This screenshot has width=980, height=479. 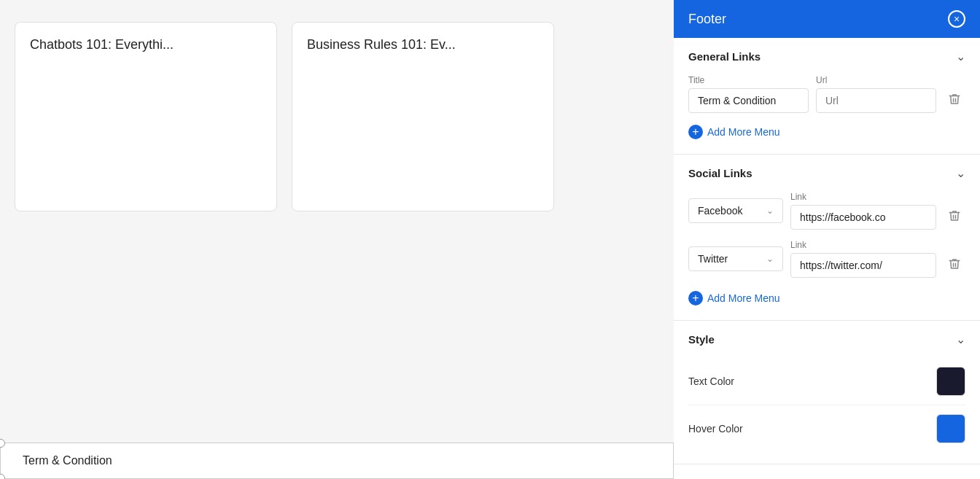 I want to click on general-links-title: General Links, so click(x=725, y=57).